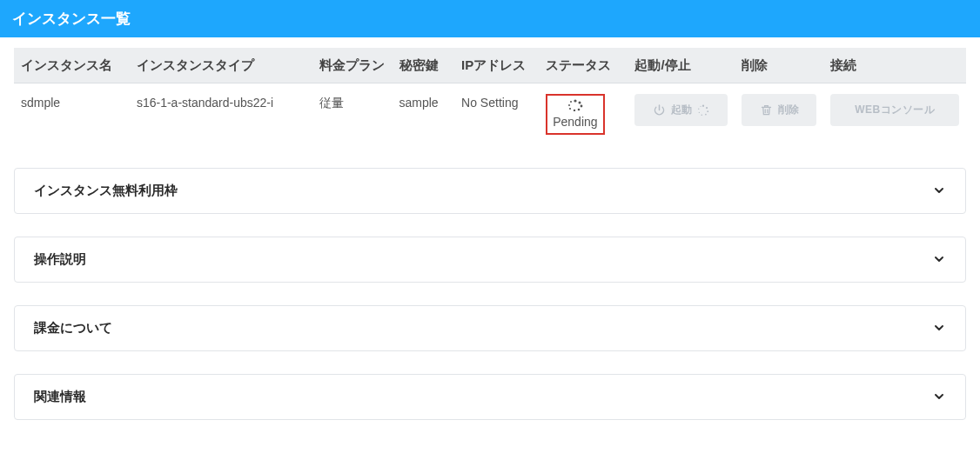 The image size is (980, 460). Describe the element at coordinates (71, 19) in the screenshot. I see `page-title: インスタンス一覧` at that location.